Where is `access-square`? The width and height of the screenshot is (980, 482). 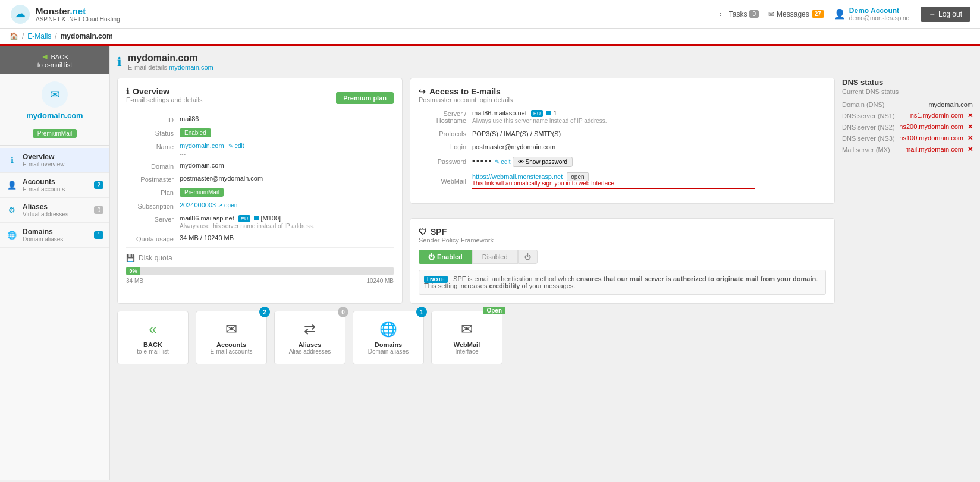 access-square is located at coordinates (549, 113).